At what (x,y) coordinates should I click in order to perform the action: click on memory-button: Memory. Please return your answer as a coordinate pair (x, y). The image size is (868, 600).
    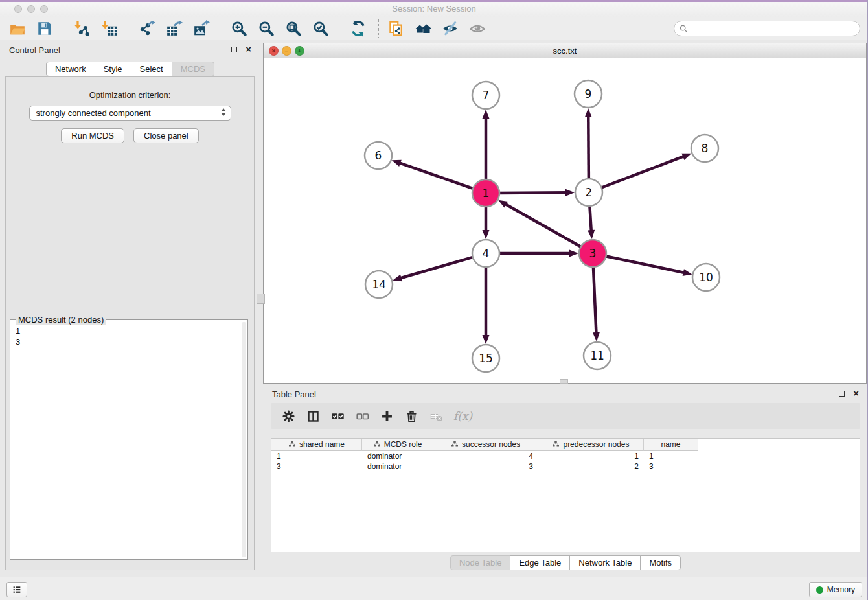
    Looking at the image, I should click on (836, 590).